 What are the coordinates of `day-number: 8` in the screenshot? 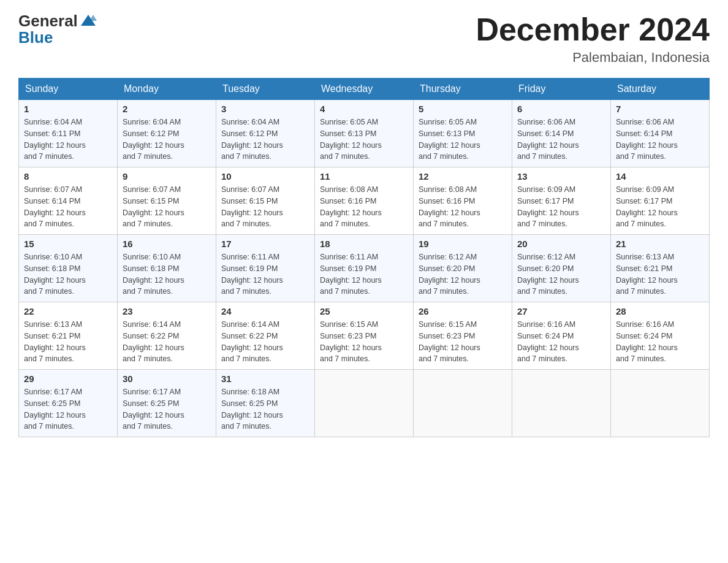 It's located at (68, 177).